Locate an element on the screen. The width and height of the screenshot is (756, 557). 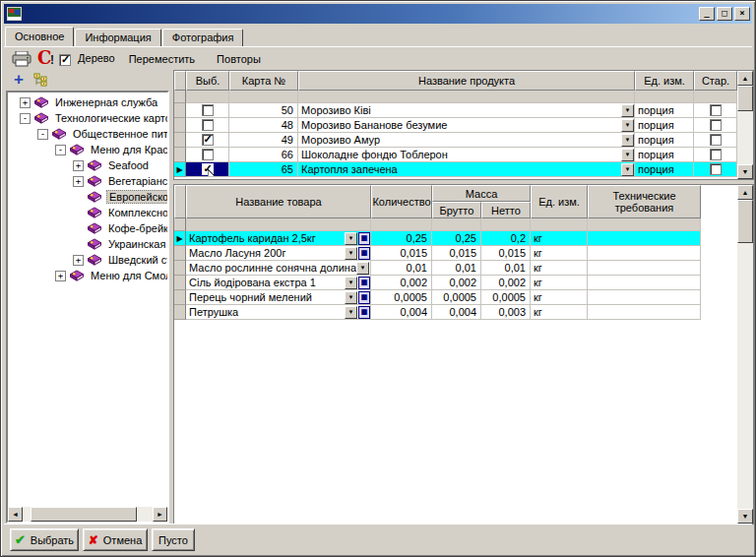
quantity-cell: 0,004 is located at coordinates (402, 313).